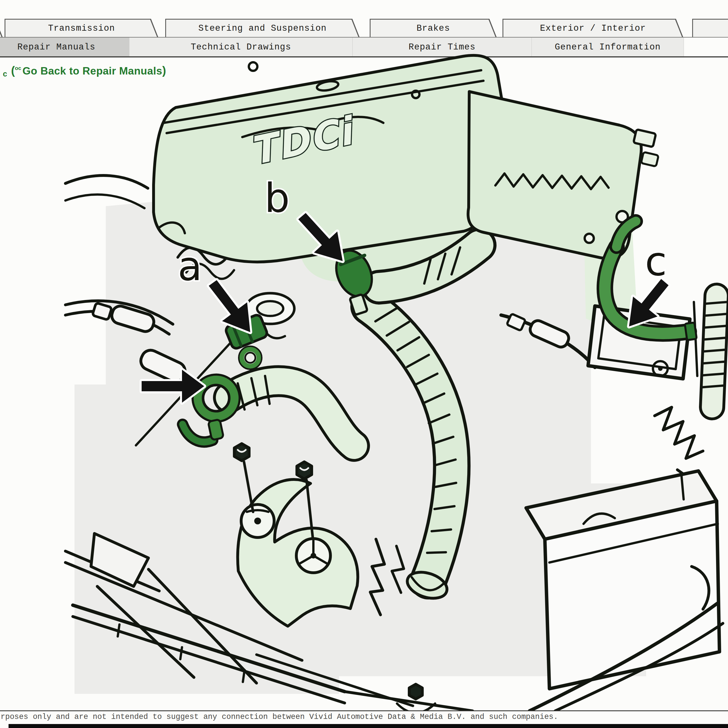  I want to click on engine-cover, so click(333, 159).